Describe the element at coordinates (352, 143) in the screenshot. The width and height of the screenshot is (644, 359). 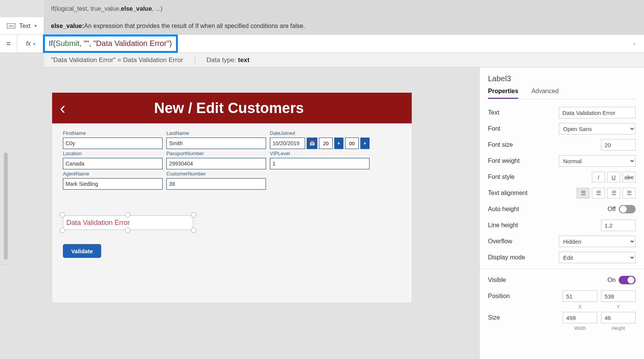
I see `input-minute: 00` at that location.